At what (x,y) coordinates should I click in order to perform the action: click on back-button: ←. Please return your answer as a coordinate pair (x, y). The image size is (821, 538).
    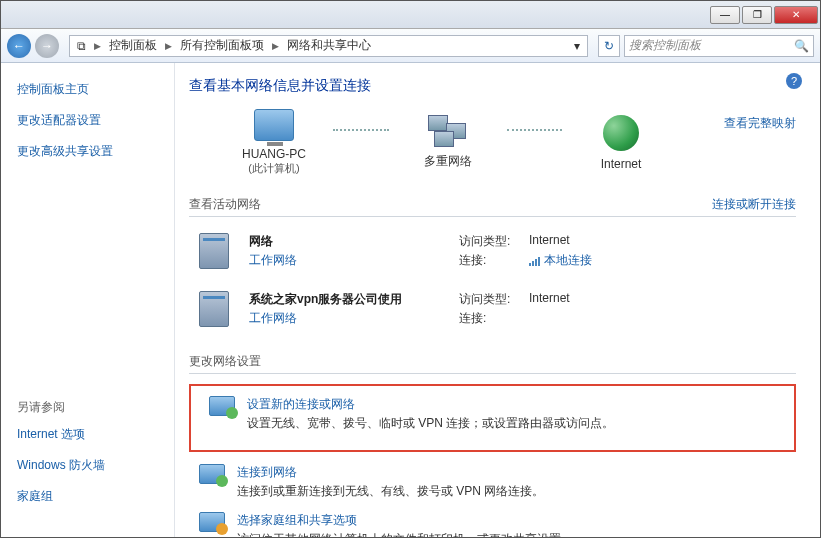
    Looking at the image, I should click on (19, 46).